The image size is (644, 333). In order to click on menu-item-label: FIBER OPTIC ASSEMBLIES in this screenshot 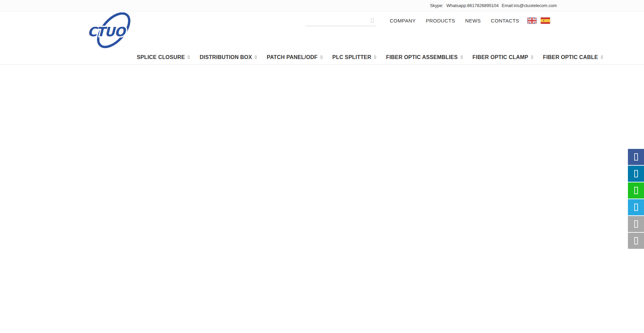, I will do `click(422, 57)`.